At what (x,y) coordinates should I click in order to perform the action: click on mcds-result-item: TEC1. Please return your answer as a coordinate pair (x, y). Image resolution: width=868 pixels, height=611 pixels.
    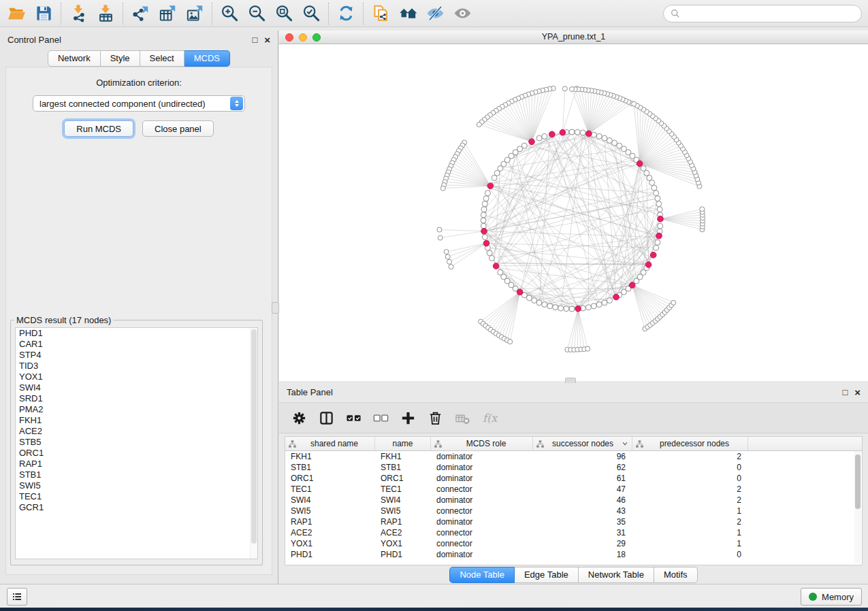
    Looking at the image, I should click on (136, 497).